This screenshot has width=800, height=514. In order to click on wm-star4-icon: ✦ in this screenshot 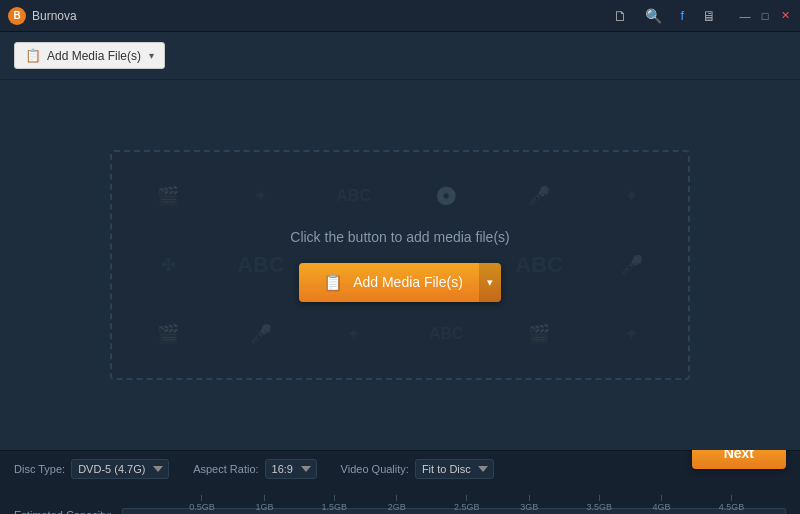, I will do `click(354, 334)`.